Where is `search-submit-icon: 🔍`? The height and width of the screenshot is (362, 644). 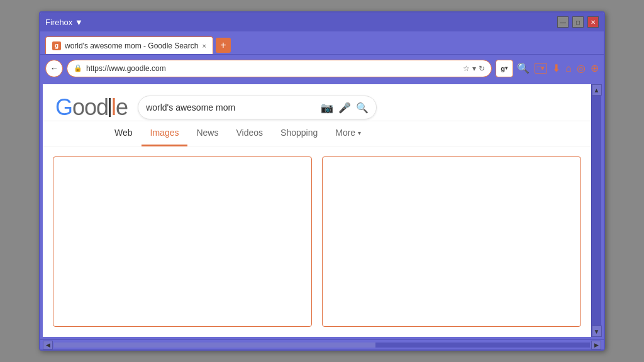 search-submit-icon: 🔍 is located at coordinates (362, 108).